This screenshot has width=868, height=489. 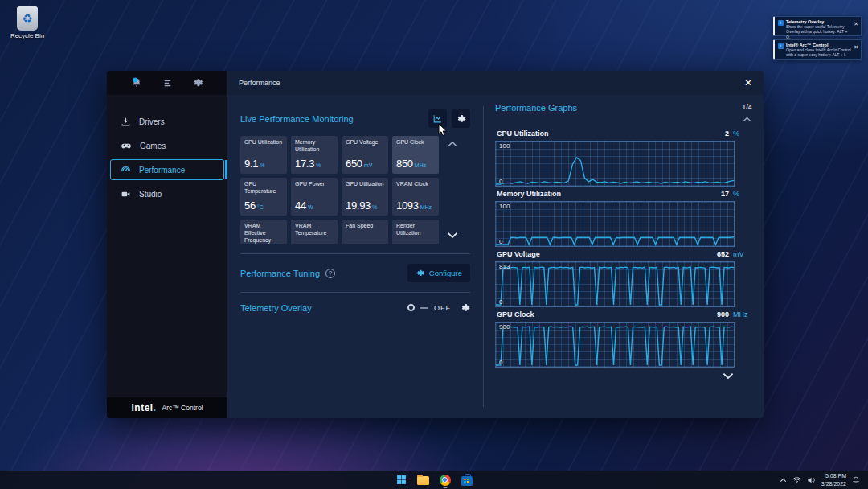 I want to click on graph-current-value: 652, so click(x=723, y=254).